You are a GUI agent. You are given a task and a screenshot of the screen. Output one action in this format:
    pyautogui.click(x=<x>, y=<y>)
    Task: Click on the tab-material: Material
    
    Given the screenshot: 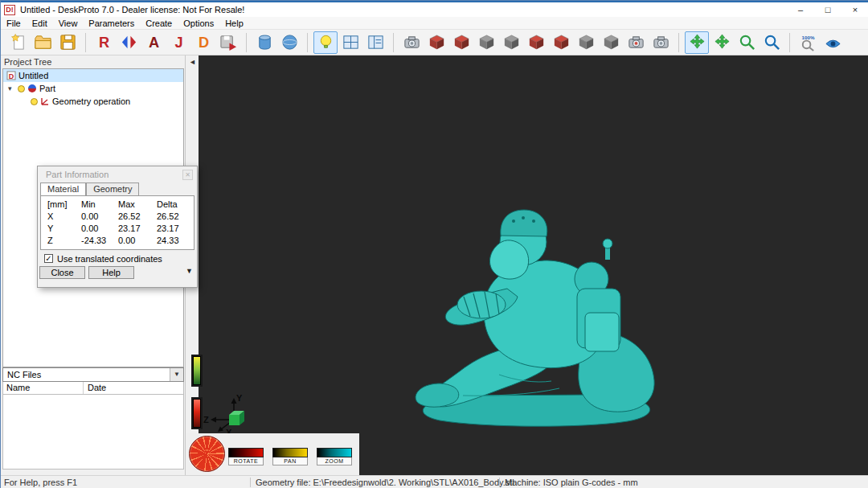 What is the action you would take?
    pyautogui.click(x=63, y=189)
    